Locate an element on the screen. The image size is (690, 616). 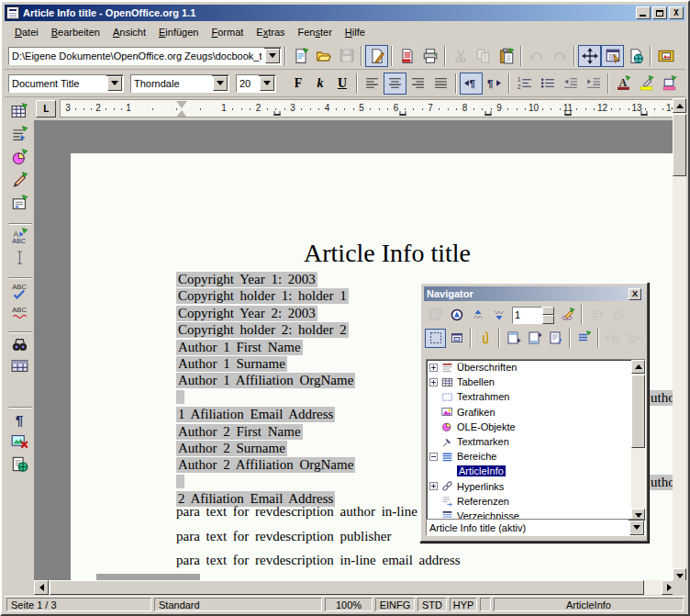
status-section: ArticleInfo is located at coordinates (589, 604).